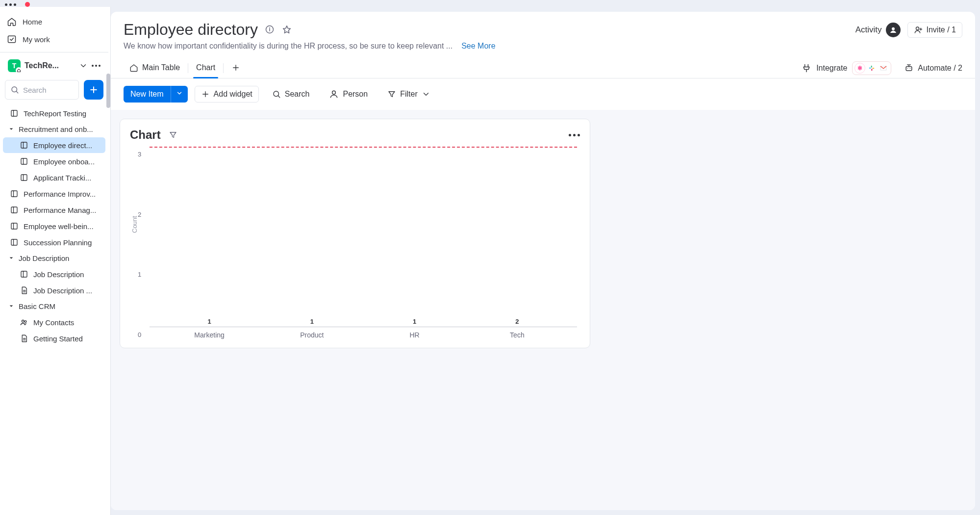 Image resolution: width=980 pixels, height=515 pixels. What do you see at coordinates (933, 68) in the screenshot?
I see `automate-button: Automate / 2` at bounding box center [933, 68].